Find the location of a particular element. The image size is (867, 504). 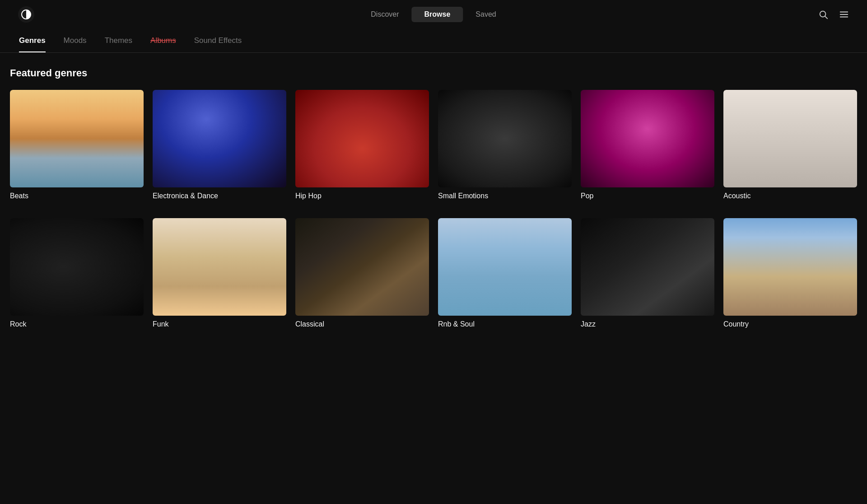

genre-card-country: Country is located at coordinates (790, 273).